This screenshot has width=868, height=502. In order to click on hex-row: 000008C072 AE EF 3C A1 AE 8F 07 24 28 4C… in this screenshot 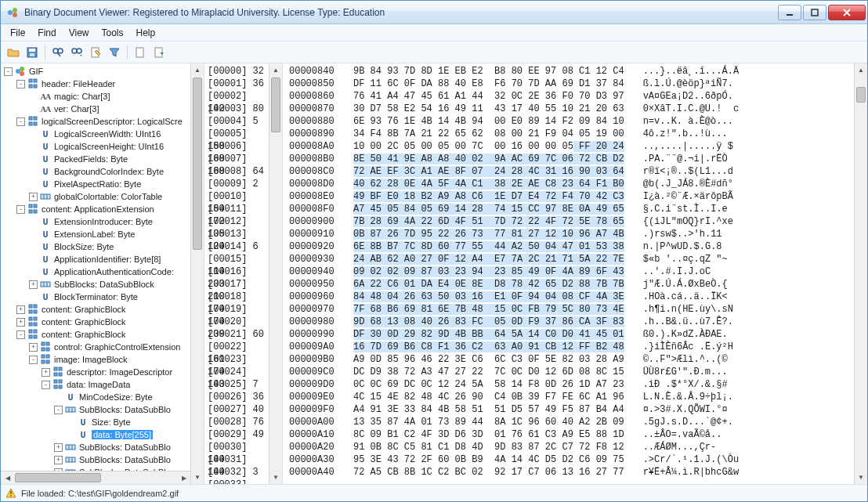, I will do `click(572, 172)`.